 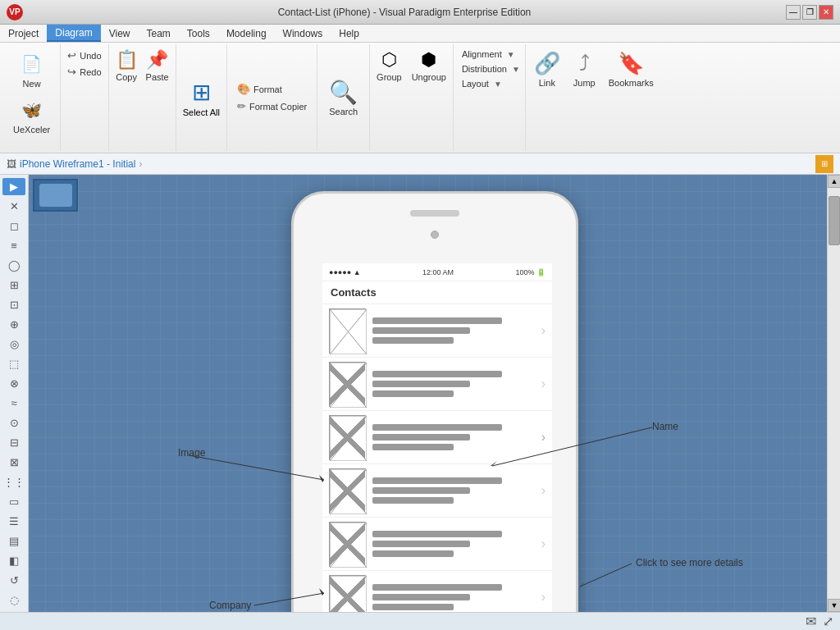 I want to click on battery-indicator: 100% 🔋, so click(x=530, y=272).